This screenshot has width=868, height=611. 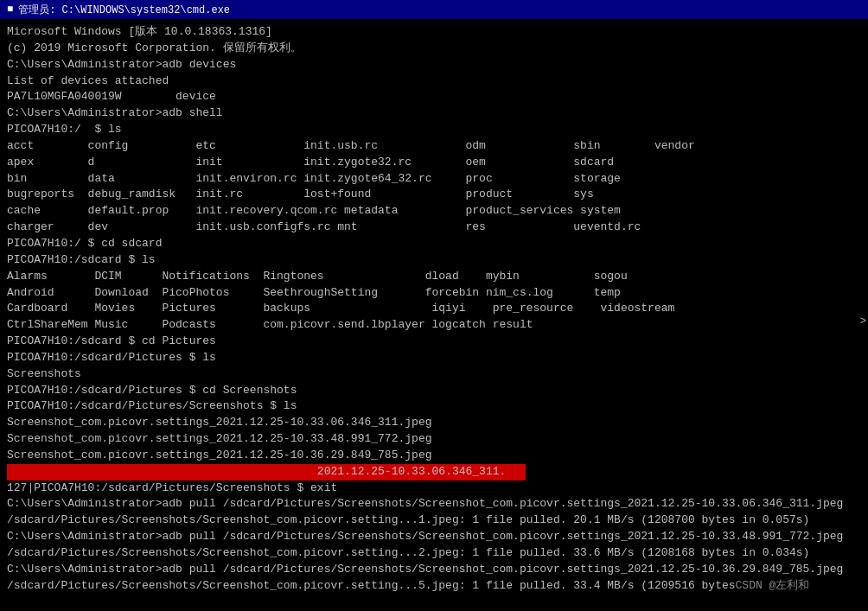 What do you see at coordinates (434, 97) in the screenshot?
I see `terminal-line: PA7L10MGFA040019W device` at bounding box center [434, 97].